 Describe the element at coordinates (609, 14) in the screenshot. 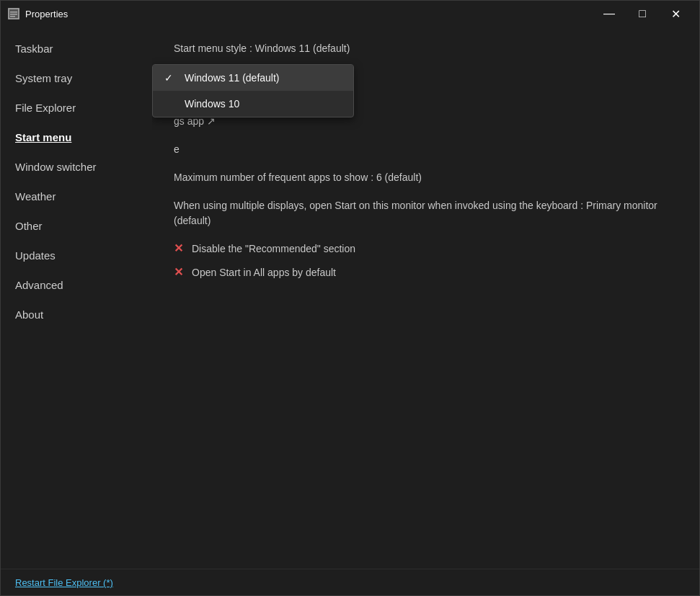

I see `minimize-button: —` at that location.